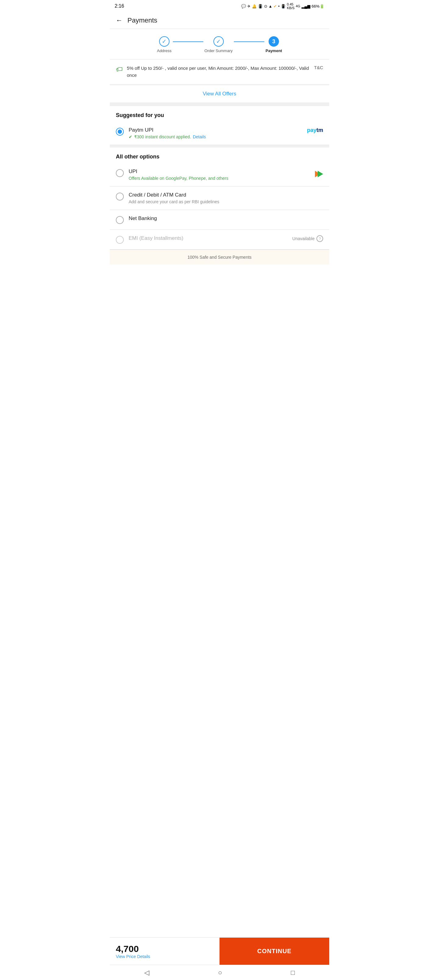 The width and height of the screenshot is (439, 980). I want to click on emi-option: EMI (Easy Installments) Unavailable ?, so click(219, 240).